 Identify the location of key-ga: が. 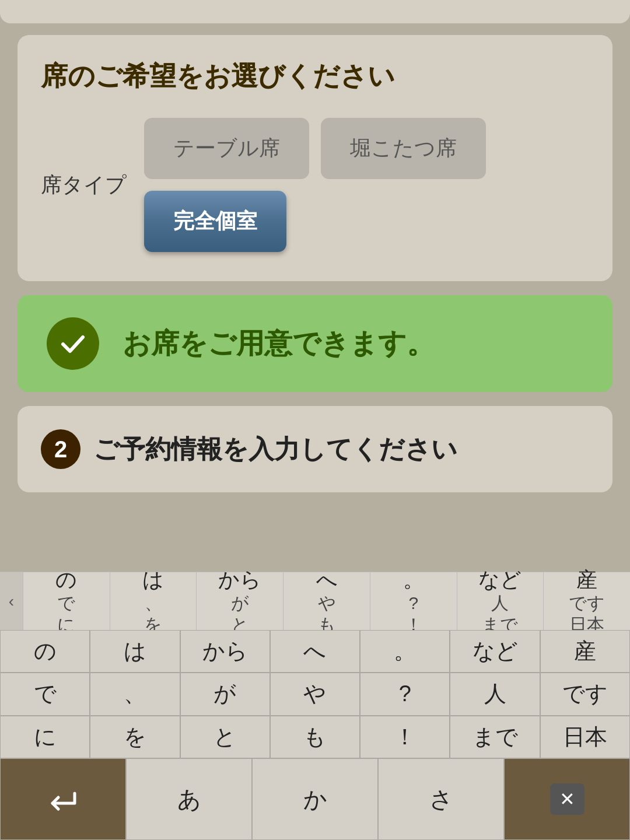
(225, 694).